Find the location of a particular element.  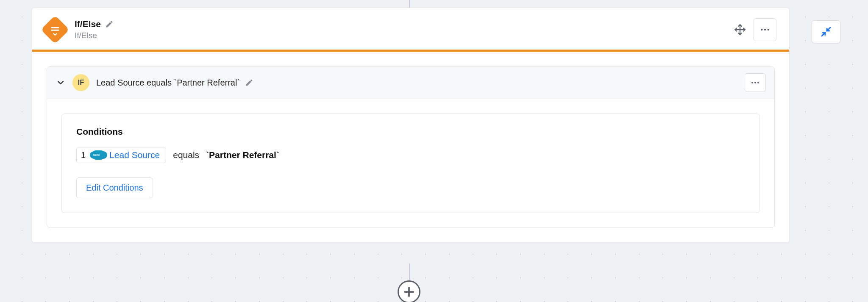

edit-branch-title-icon is located at coordinates (249, 83).